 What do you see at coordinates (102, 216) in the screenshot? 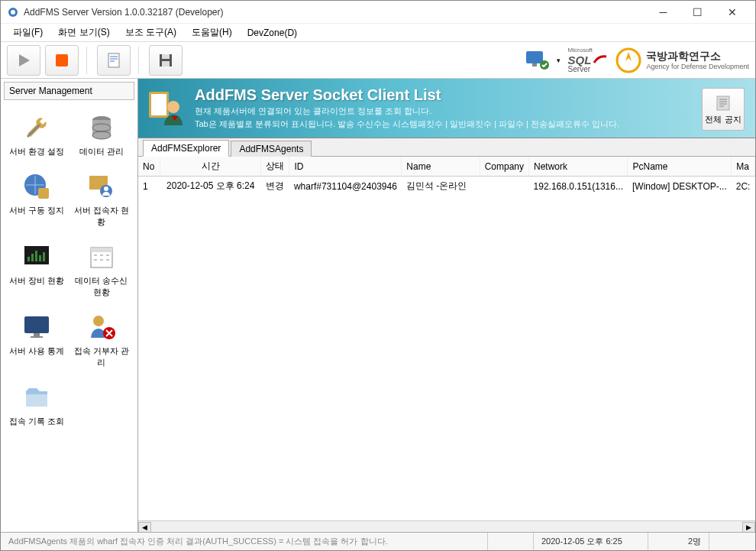
I see `sidebar-item-label: 서버 접속자 현황` at bounding box center [102, 216].